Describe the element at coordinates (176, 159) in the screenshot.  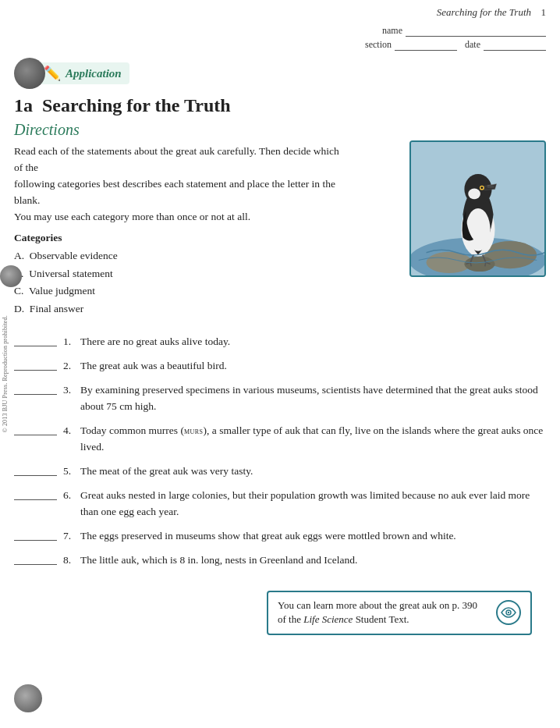
I see `directions-line1: Read each of the statements about the gr…` at that location.